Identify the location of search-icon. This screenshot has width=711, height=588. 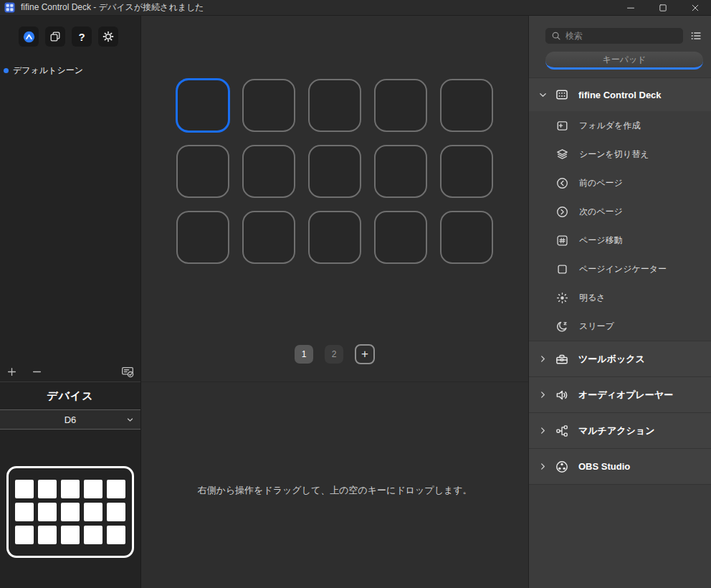
(556, 36).